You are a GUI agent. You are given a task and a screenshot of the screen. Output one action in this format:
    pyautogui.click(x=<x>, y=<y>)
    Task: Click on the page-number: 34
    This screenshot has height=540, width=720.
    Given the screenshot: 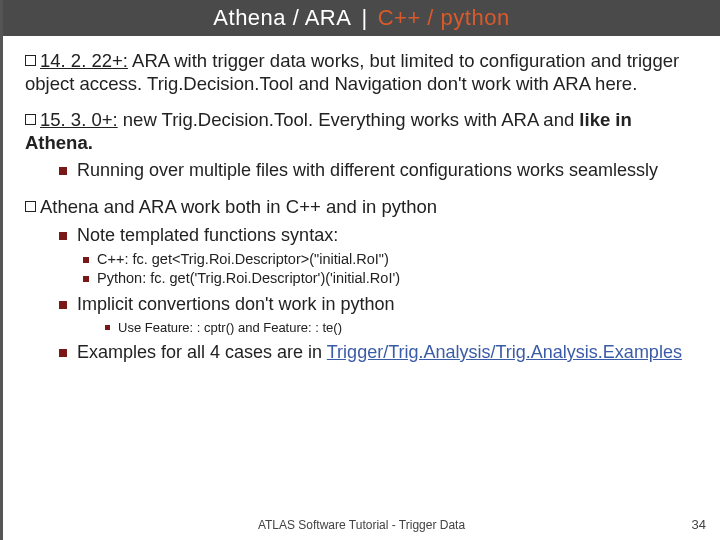 What is the action you would take?
    pyautogui.click(x=699, y=524)
    